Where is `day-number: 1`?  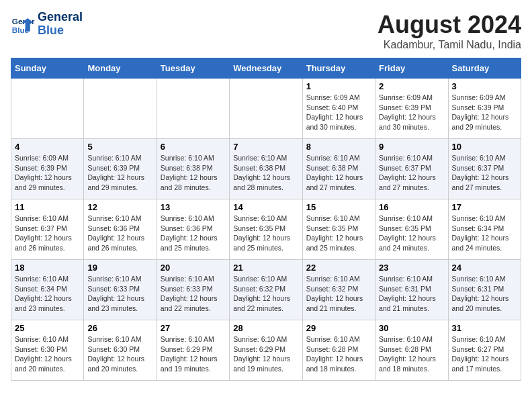 day-number: 1 is located at coordinates (339, 86).